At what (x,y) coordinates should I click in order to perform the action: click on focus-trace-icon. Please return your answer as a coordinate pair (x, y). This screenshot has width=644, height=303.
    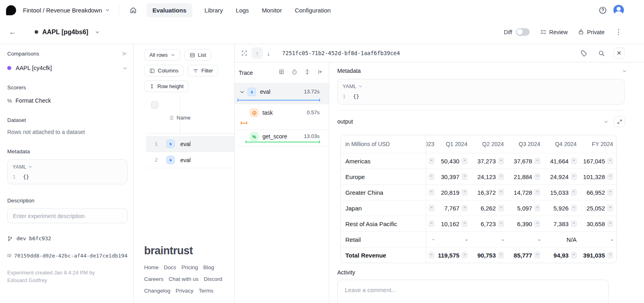
    Looking at the image, I should click on (244, 53).